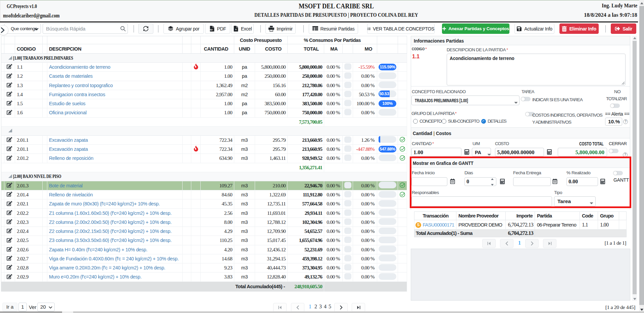  What do you see at coordinates (236, 29) in the screenshot?
I see `svg-text: x` at bounding box center [236, 29].